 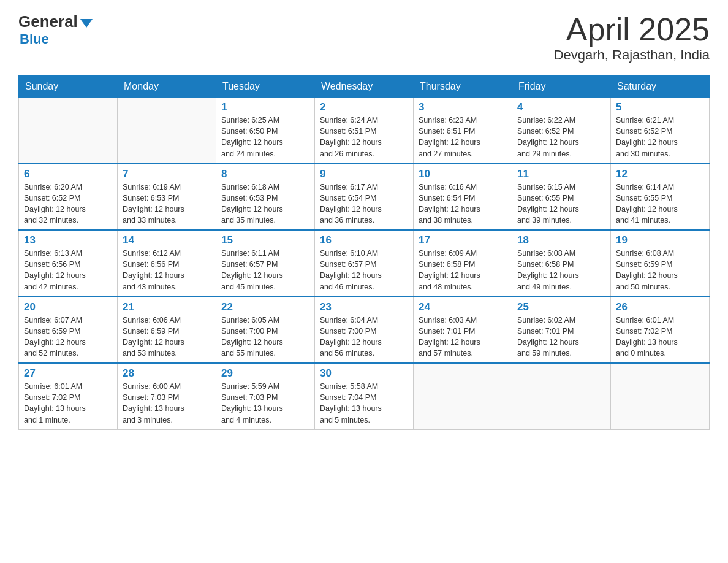 I want to click on day-info: Sunrise: 6:20 AM Sunset: 6:52 PM Dayligh…, so click(x=68, y=204).